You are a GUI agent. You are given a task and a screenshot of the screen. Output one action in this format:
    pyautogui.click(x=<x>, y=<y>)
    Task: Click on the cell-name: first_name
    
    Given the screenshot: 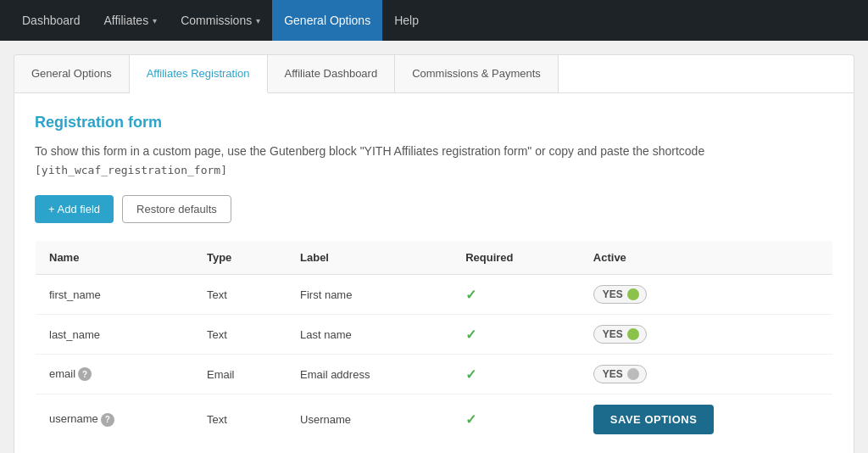 What is the action you would take?
    pyautogui.click(x=114, y=295)
    